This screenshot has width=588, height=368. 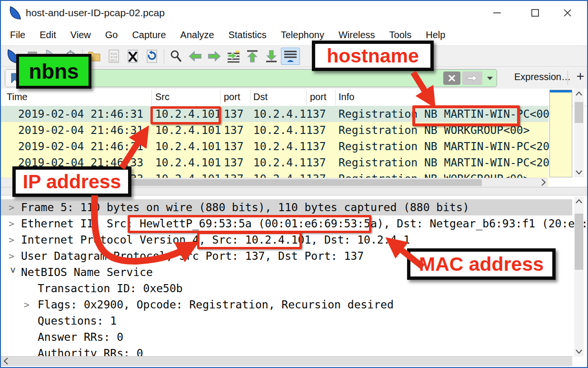 What do you see at coordinates (195, 56) in the screenshot?
I see `go-back-icon` at bounding box center [195, 56].